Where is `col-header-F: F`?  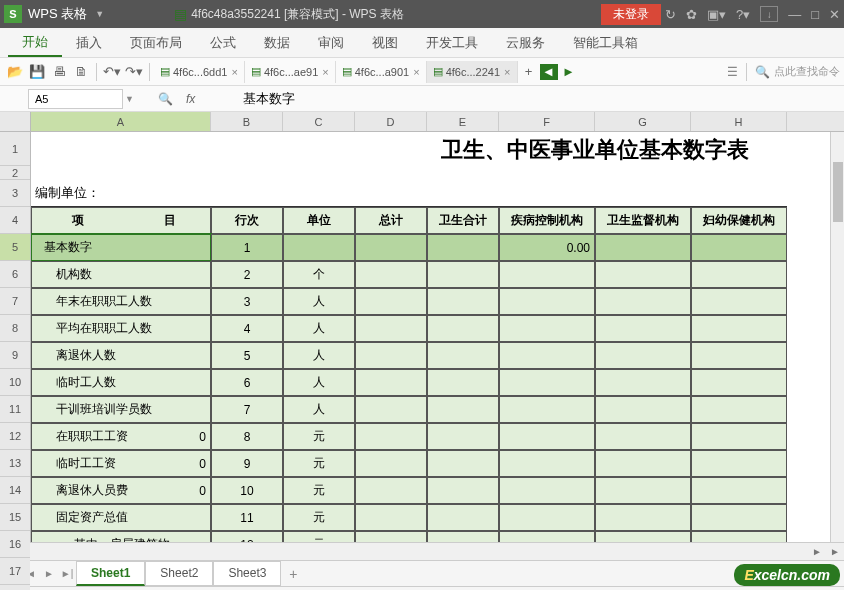 col-header-F: F is located at coordinates (547, 122).